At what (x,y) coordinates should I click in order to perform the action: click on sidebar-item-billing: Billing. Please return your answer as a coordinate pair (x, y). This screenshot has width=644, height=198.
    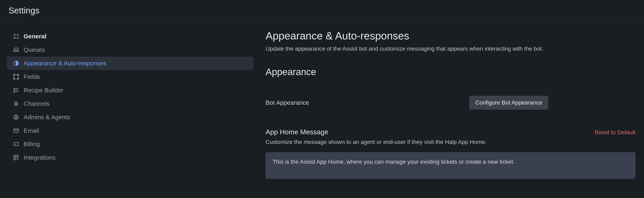
    Looking at the image, I should click on (130, 144).